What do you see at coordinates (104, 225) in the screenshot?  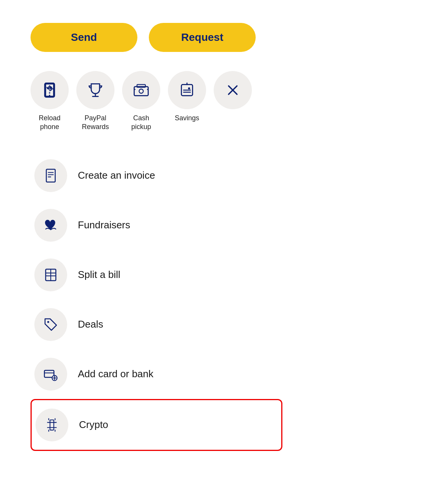 I see `fundraisers-label: Fundraisers` at bounding box center [104, 225].